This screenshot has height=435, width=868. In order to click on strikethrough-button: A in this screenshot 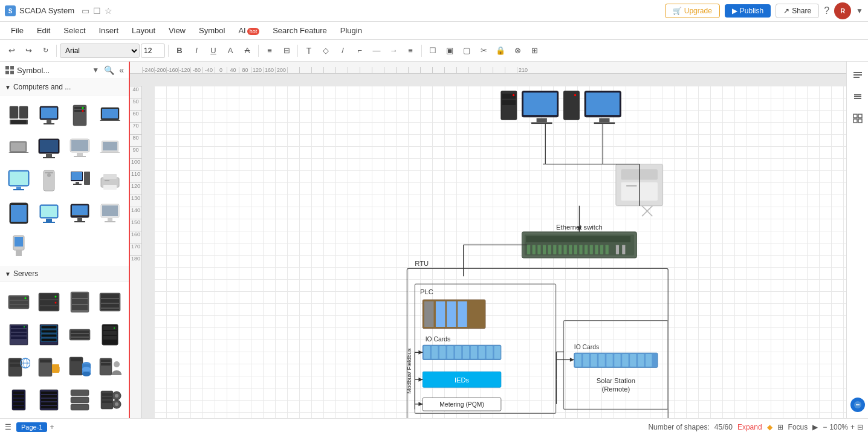, I will do `click(247, 51)`.